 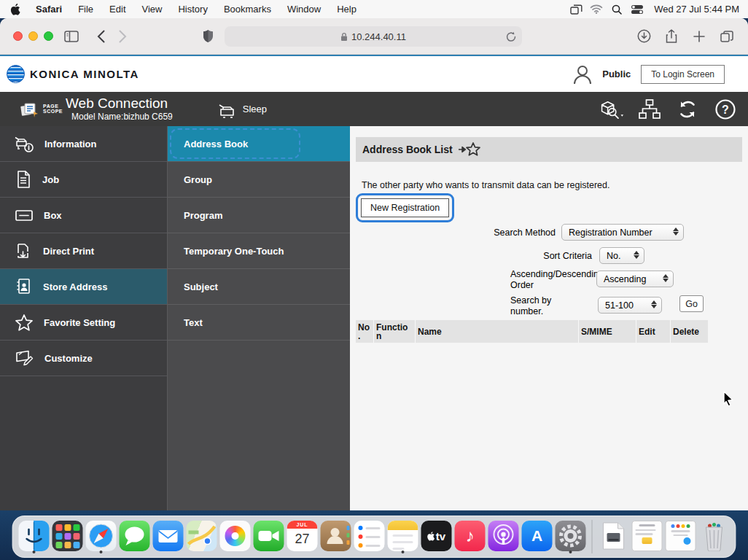 What do you see at coordinates (647, 536) in the screenshot?
I see `dock-minimized-window-1-icon` at bounding box center [647, 536].